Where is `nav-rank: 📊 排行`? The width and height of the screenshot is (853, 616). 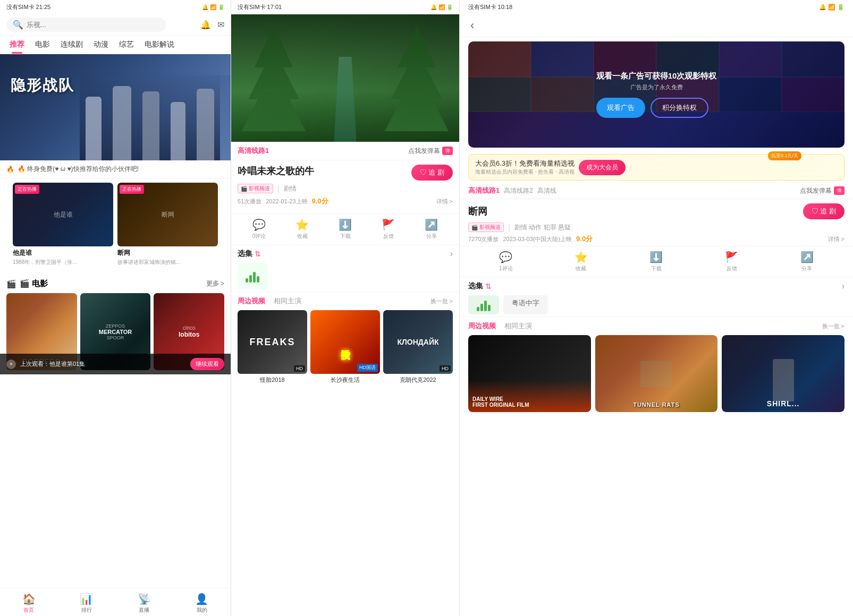
nav-rank: 📊 排行 is located at coordinates (87, 603).